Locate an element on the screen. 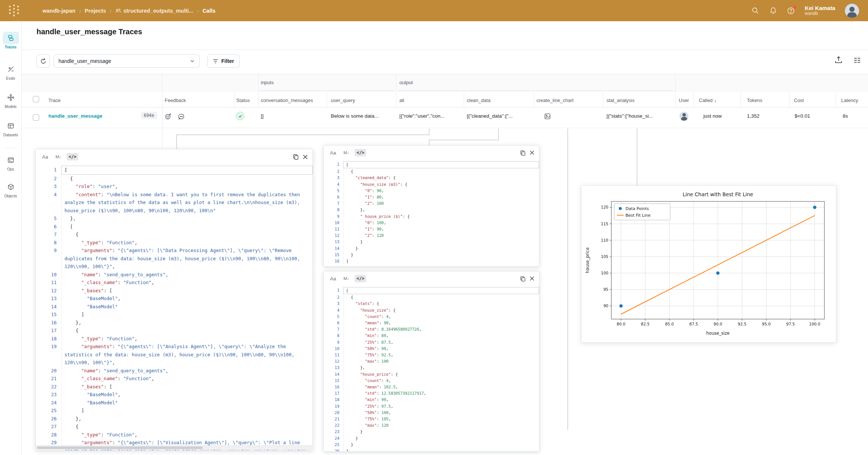 This screenshot has width=868, height=455. code-line: 6 "1": 80, is located at coordinates (431, 197).